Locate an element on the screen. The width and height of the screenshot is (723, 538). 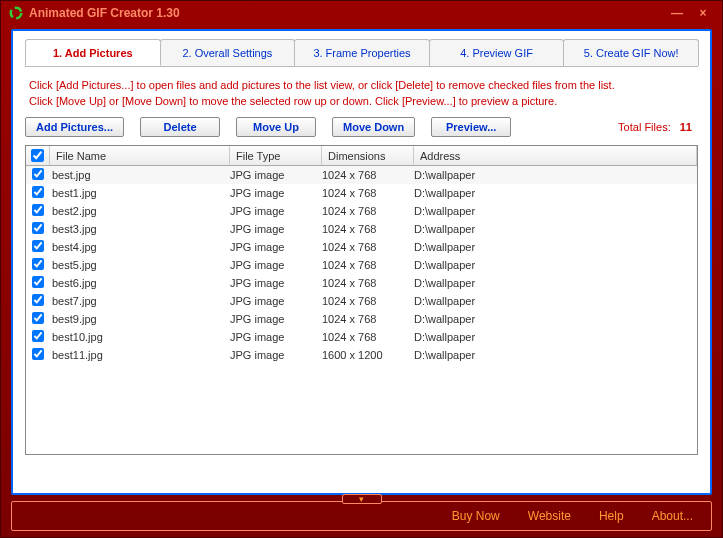
column-header-address: Address is located at coordinates (556, 156).